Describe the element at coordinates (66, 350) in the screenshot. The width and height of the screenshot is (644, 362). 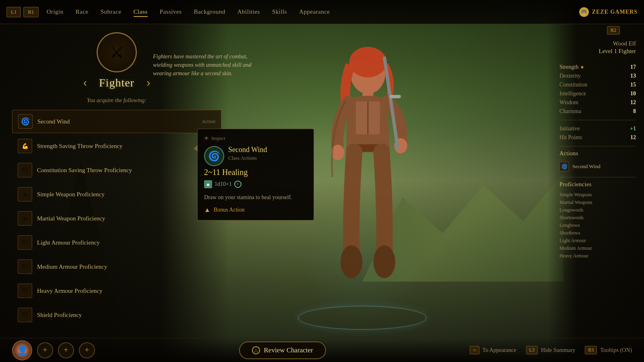
I see `add-companion-2-button: +` at that location.